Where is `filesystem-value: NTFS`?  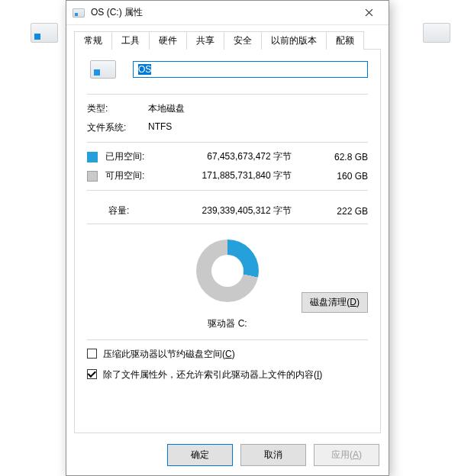 filesystem-value: NTFS is located at coordinates (160, 128).